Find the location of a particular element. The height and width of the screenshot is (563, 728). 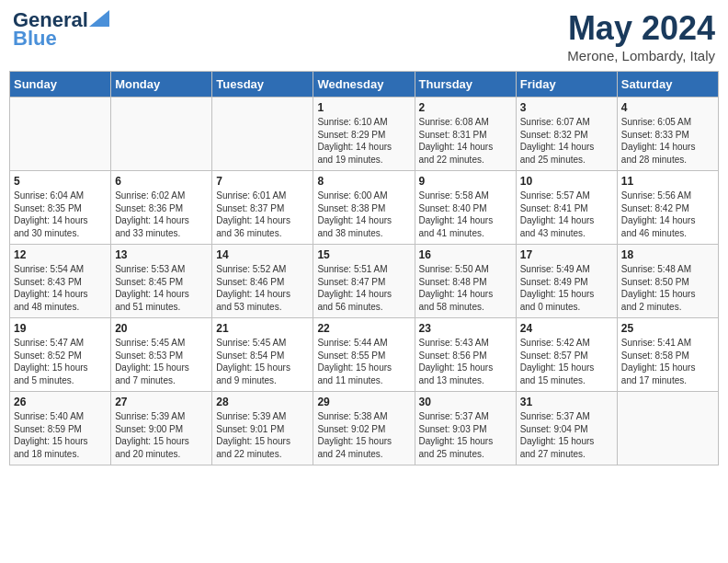

calendar-cell: 16Sunrise: 5:50 AM Sunset: 8:48 PM Dayli… is located at coordinates (465, 282).